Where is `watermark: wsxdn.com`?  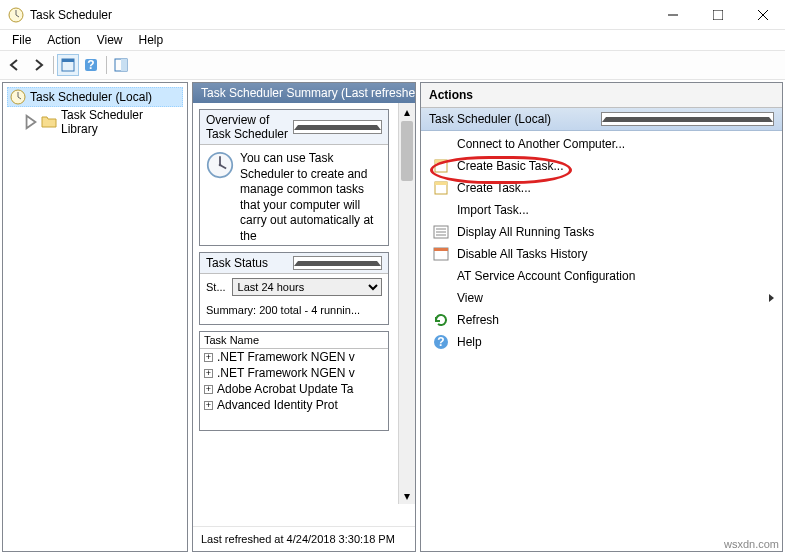
watermark: wsxdn.com is located at coordinates (752, 544).